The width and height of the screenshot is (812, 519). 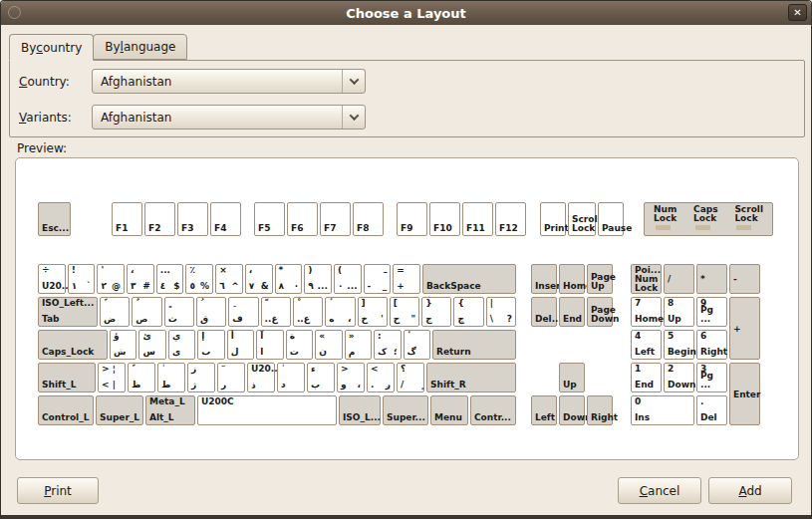 I want to click on key-shift-r: Shift_R, so click(x=471, y=378).